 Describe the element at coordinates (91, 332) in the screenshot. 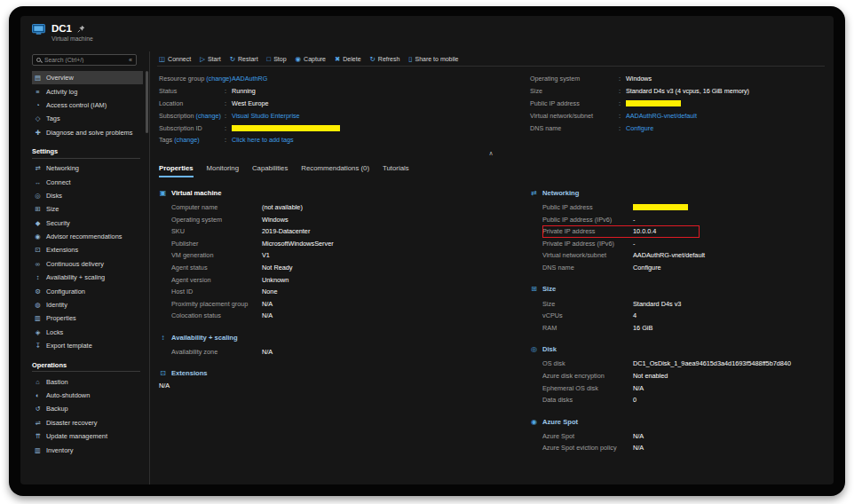

I see `sidebar-item-locks: ◈ Locks` at that location.